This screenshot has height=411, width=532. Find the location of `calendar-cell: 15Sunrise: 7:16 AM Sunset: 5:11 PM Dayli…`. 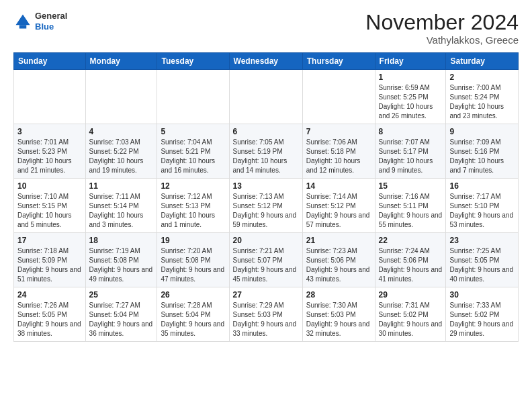

calendar-cell: 15Sunrise: 7:16 AM Sunset: 5:11 PM Dayli… is located at coordinates (410, 205).